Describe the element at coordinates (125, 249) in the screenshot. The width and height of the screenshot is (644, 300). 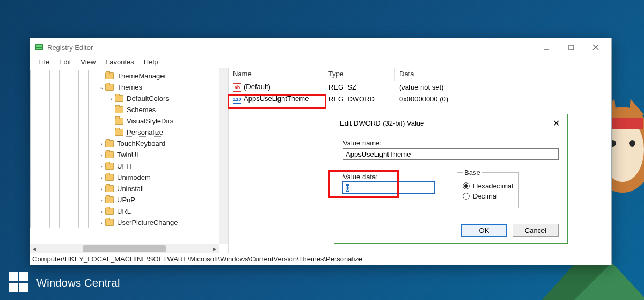
I see `hscroll-thumb` at that location.